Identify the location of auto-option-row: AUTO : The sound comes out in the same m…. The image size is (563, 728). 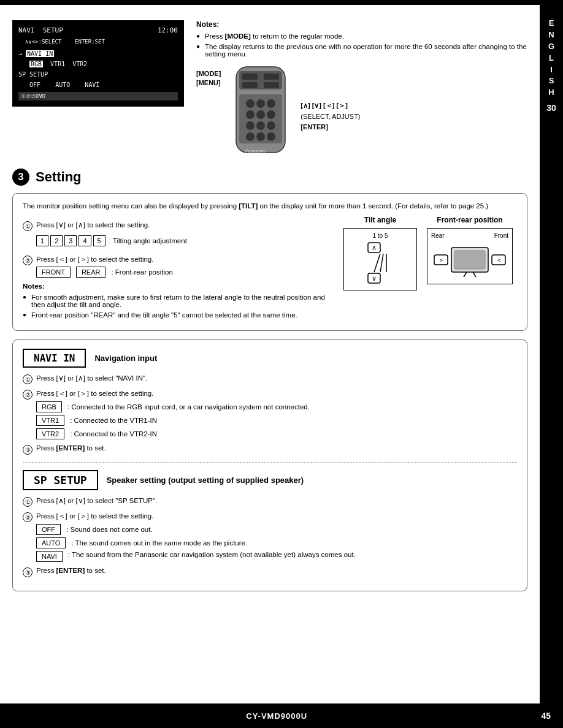
(277, 543).